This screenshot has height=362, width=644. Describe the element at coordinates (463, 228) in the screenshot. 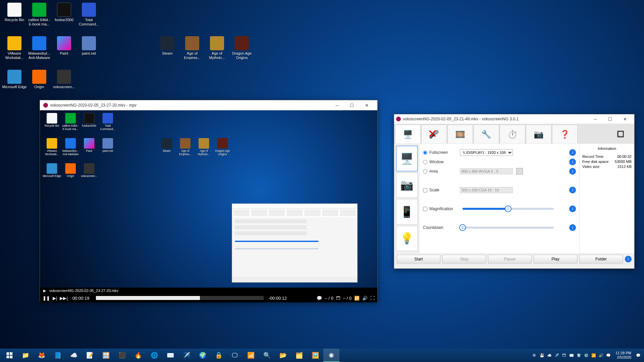

I see `countdown-thumb: 0` at that location.